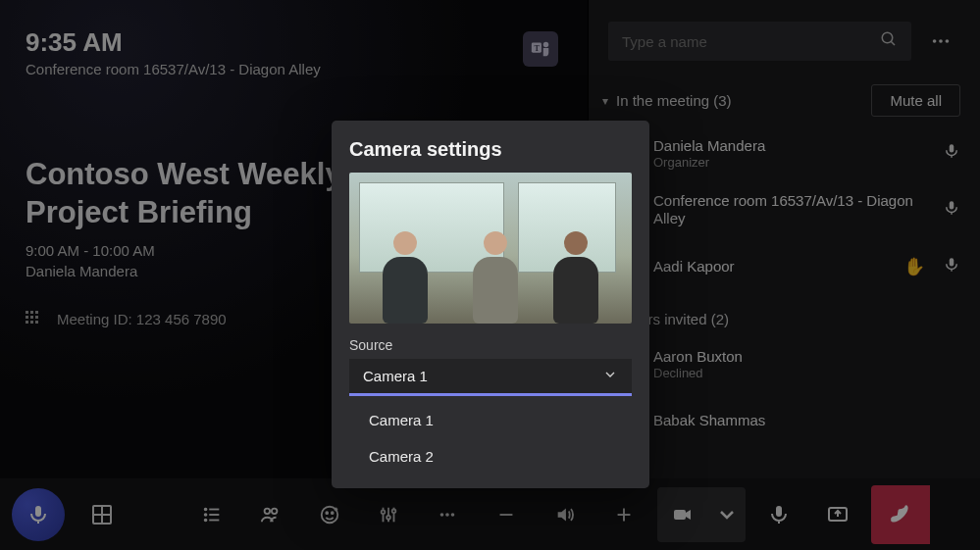 The height and width of the screenshot is (550, 980). What do you see at coordinates (395, 376) in the screenshot?
I see `selected-camera: Camera 1` at bounding box center [395, 376].